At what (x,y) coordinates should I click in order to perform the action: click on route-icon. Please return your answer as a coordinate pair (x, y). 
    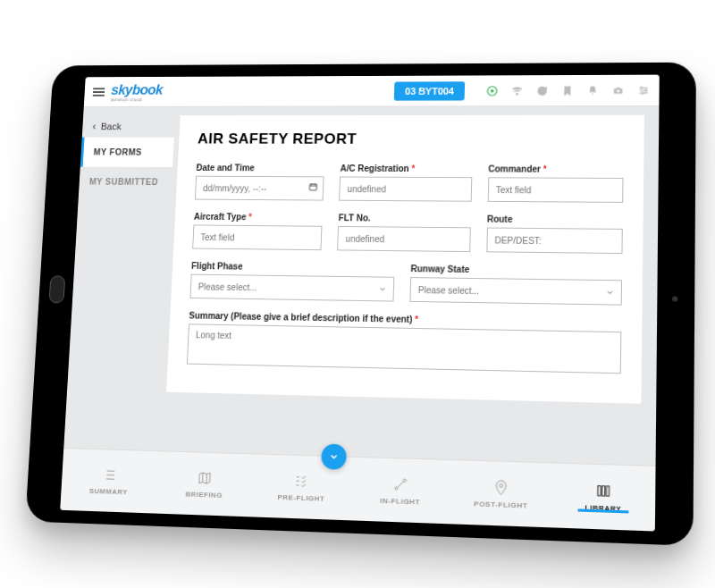
    Looking at the image, I should click on (400, 484).